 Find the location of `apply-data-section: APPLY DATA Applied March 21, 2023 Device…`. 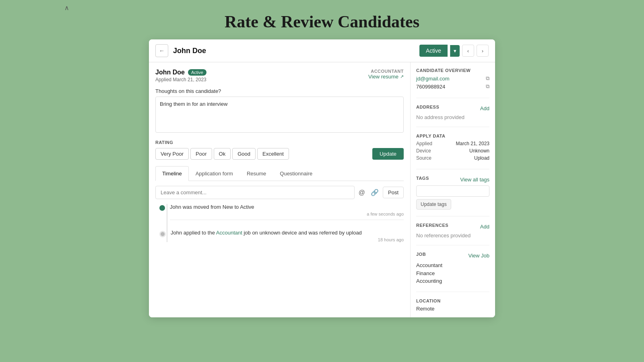

apply-data-section: APPLY DATA Applied March 21, 2023 Device… is located at coordinates (453, 148).